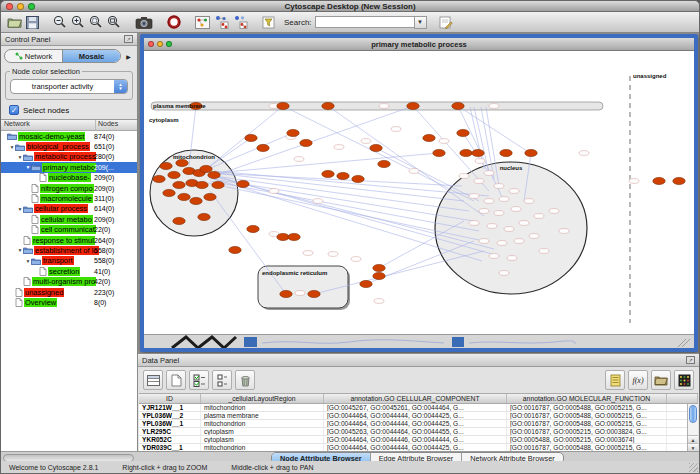 This screenshot has height=474, width=700. What do you see at coordinates (69, 240) in the screenshot?
I see `tree-row: response to stimul264(0)` at bounding box center [69, 240].